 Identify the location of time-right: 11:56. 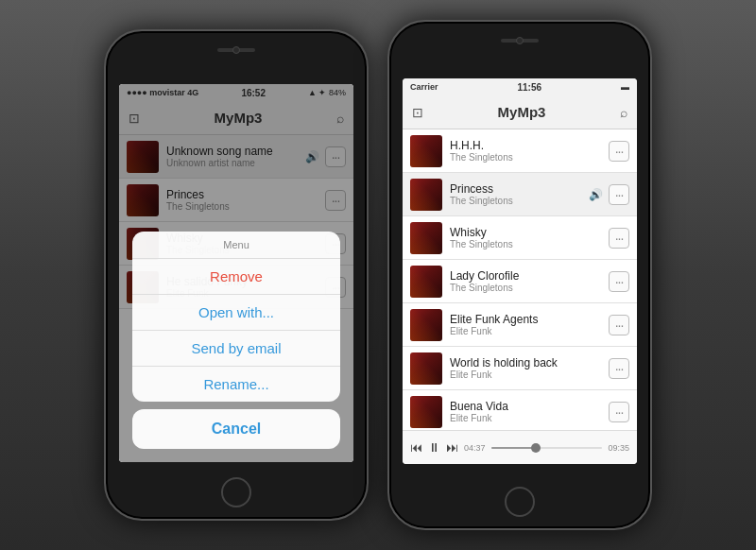
(529, 87).